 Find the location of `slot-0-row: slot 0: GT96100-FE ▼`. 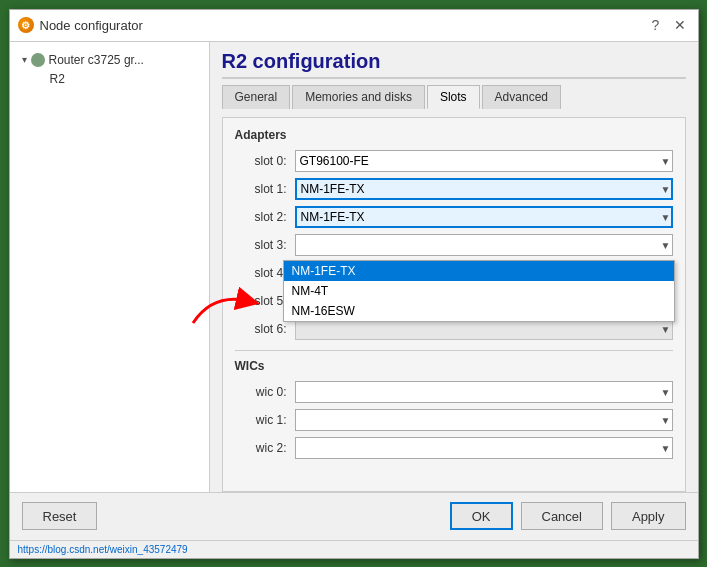

slot-0-row: slot 0: GT96100-FE ▼ is located at coordinates (454, 161).